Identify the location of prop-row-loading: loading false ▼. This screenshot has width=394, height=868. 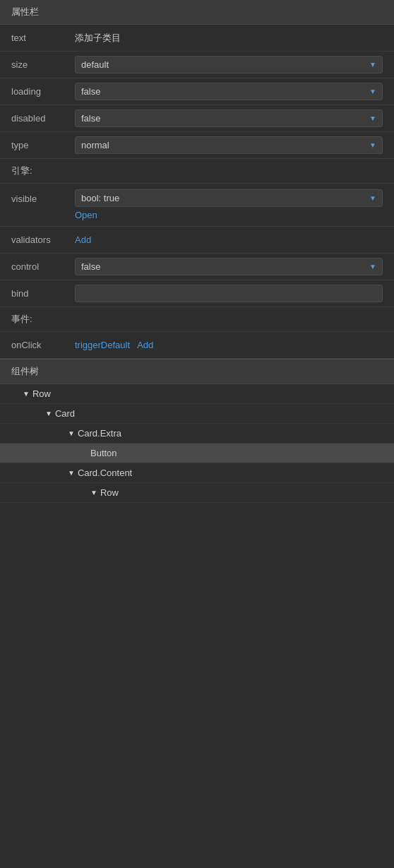
(197, 92).